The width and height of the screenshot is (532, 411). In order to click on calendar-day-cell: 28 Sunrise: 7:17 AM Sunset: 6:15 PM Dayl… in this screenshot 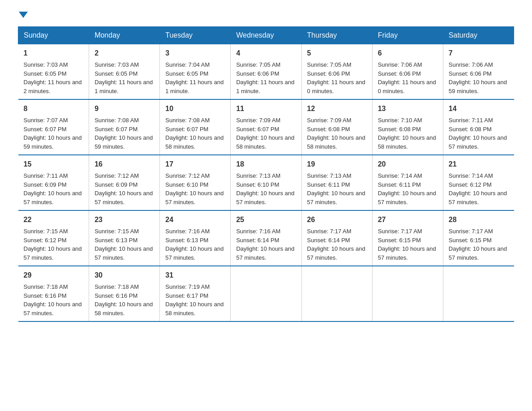, I will do `click(478, 238)`.